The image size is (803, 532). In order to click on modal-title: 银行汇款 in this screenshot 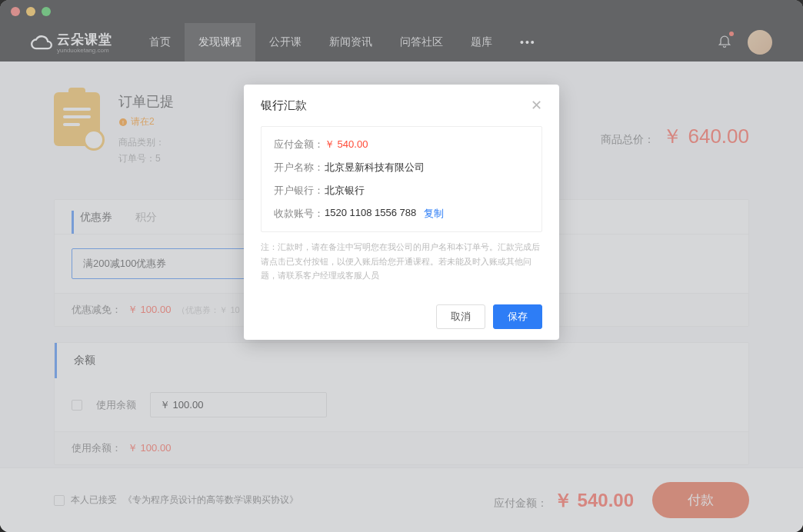, I will do `click(284, 106)`.